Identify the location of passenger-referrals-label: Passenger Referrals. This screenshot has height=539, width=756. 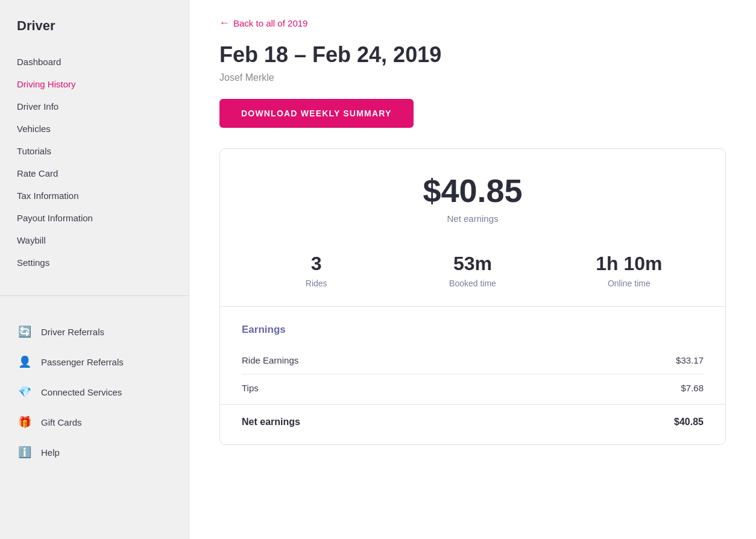
(82, 362).